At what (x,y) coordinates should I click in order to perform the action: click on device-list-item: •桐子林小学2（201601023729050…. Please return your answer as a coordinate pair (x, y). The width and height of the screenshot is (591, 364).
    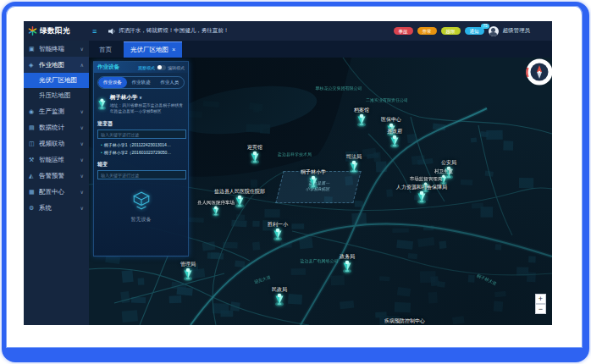
    Looking at the image, I should click on (142, 152).